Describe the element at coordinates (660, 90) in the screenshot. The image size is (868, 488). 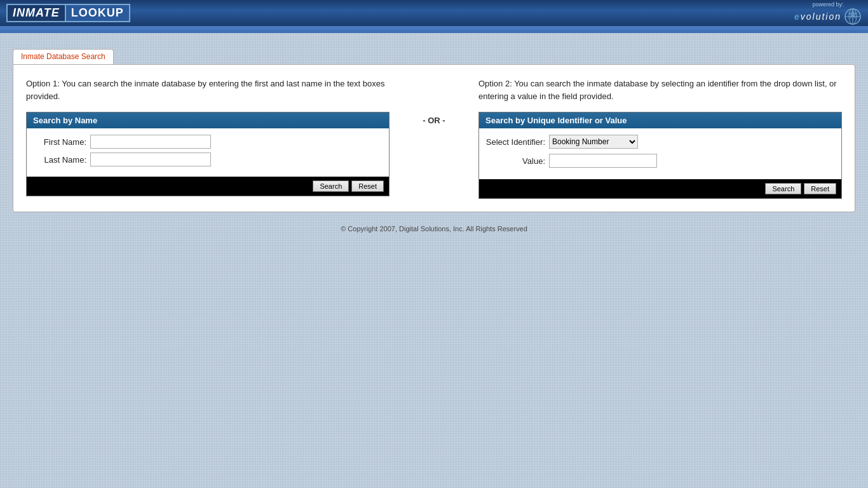
I see `option2-description: Option 2: You can search the inmate data…` at that location.